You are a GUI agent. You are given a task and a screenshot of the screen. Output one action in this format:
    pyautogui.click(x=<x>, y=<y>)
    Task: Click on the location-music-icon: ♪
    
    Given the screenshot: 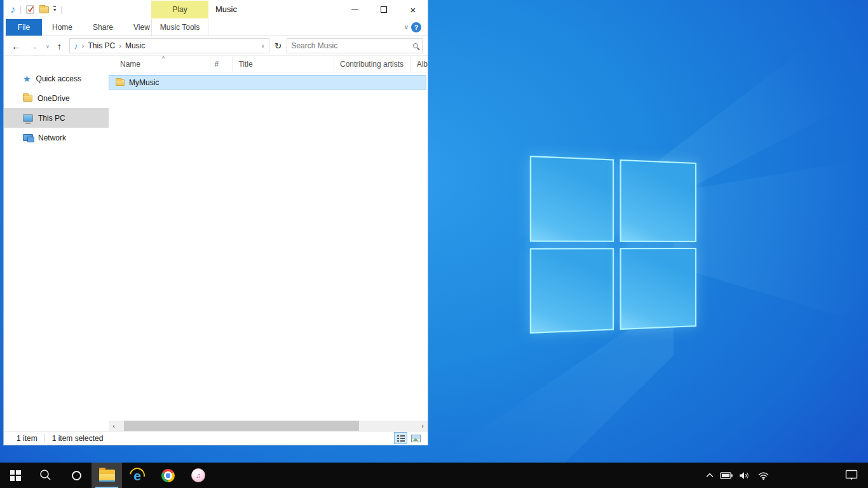 What is the action you would take?
    pyautogui.click(x=76, y=46)
    